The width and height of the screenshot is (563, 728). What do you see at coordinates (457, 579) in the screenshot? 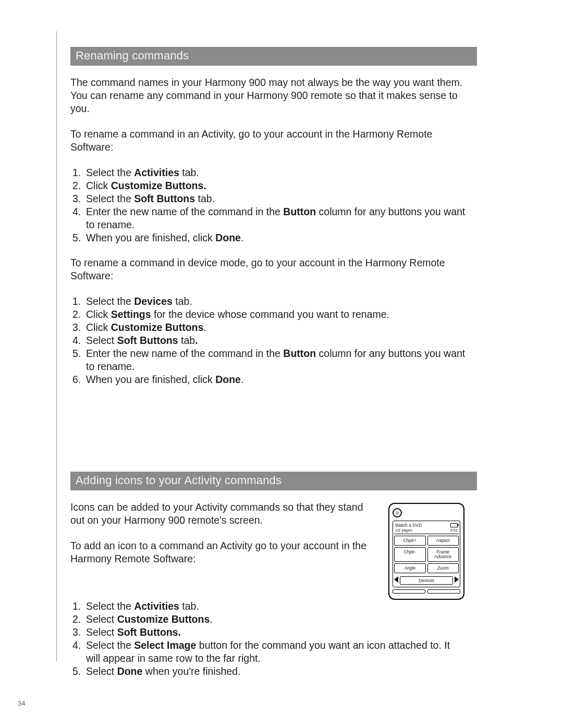
I see `chevron-right-icon` at bounding box center [457, 579].